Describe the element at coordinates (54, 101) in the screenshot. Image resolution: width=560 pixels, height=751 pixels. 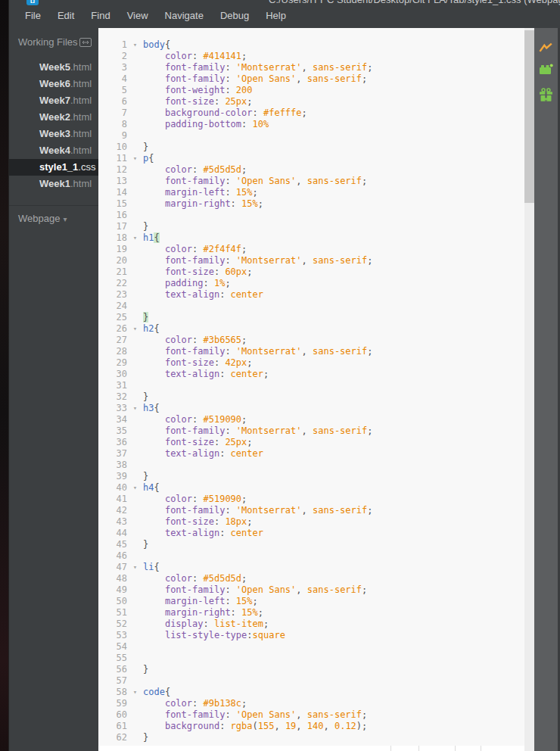
I see `file-row-Week7: Week7.html` at that location.